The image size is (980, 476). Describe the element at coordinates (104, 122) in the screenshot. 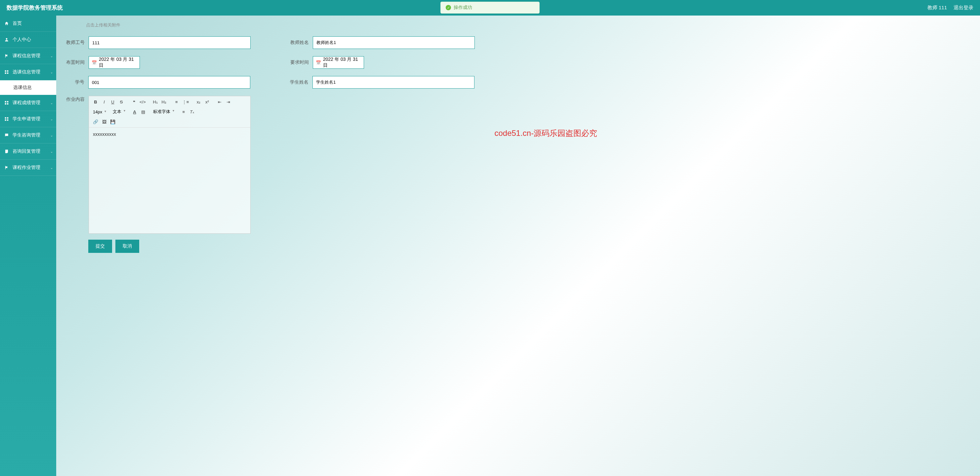

I see `image-button: 🖼` at that location.